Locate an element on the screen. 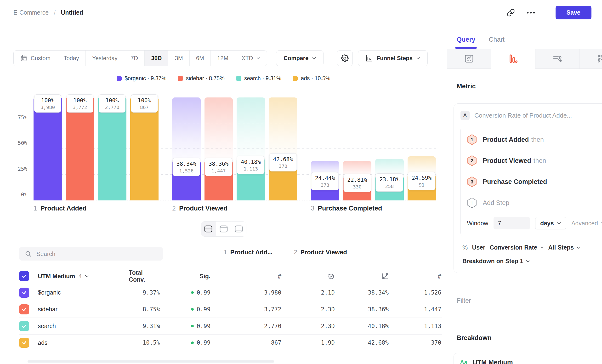 Image resolution: width=602 pixels, height=364 pixels. breakdown-column-header: UTM Medium 4 is located at coordinates (81, 276).